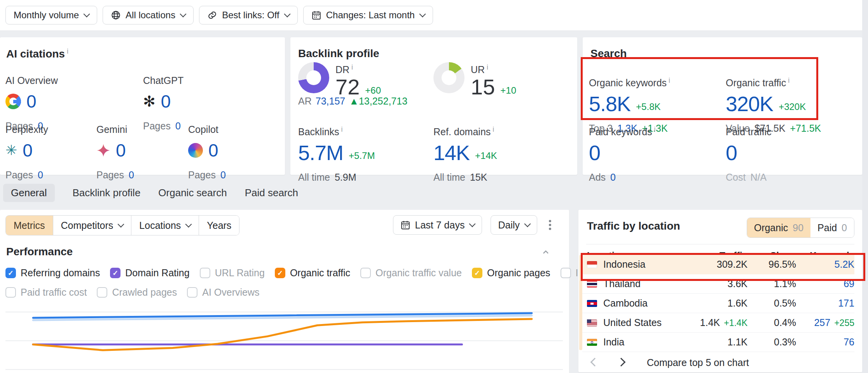 This screenshot has width=868, height=373. Describe the element at coordinates (53, 273) in the screenshot. I see `checkbox-referring-domains: ✓Referring domains` at that location.